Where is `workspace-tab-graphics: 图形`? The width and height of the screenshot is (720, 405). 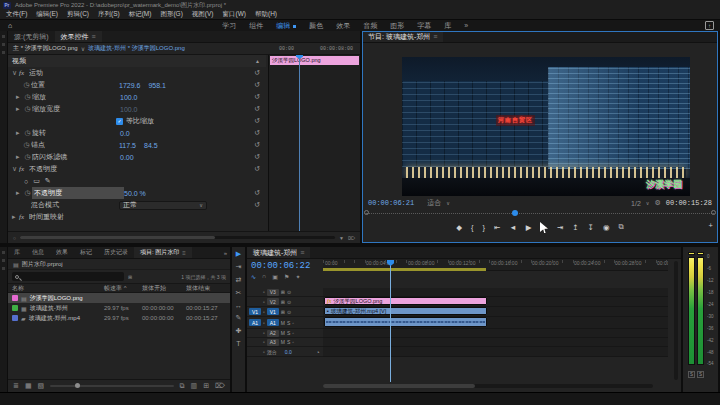 workspace-tab-graphics: 图形 is located at coordinates (397, 26).